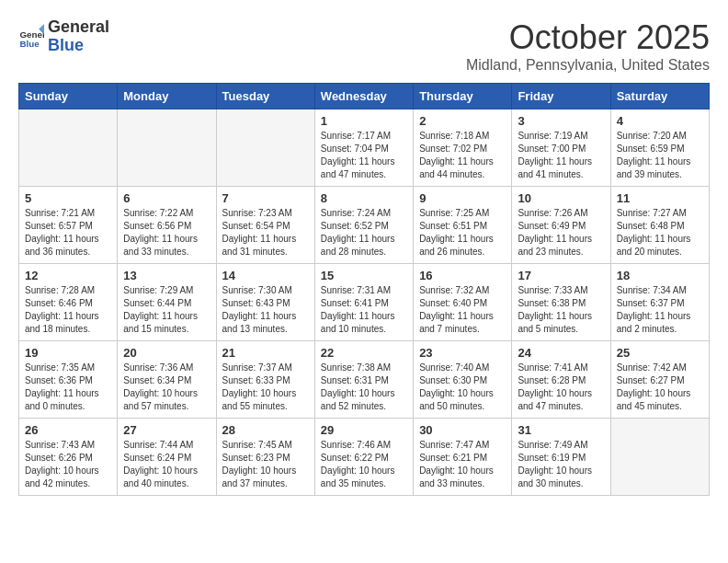  Describe the element at coordinates (79, 27) in the screenshot. I see `logo-general: General` at that location.